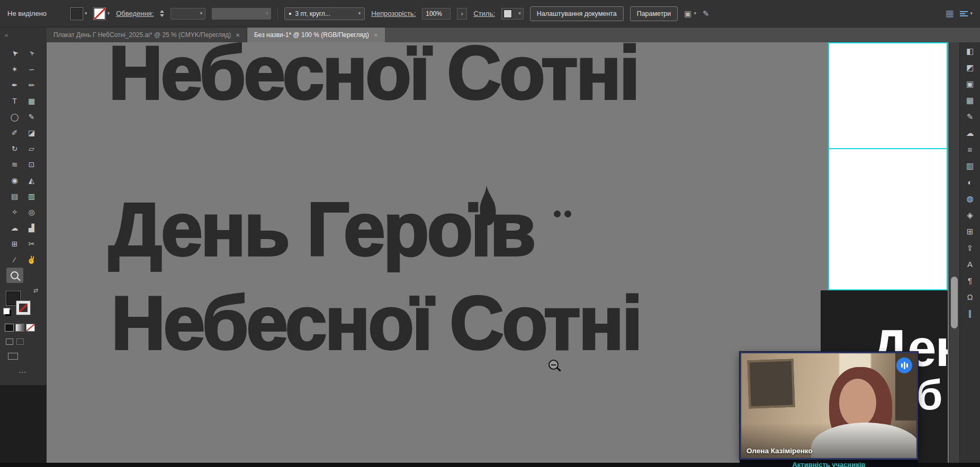 This screenshot has width=980, height=467. Describe the element at coordinates (162, 16) in the screenshot. I see `stepper-down-icon` at that location.